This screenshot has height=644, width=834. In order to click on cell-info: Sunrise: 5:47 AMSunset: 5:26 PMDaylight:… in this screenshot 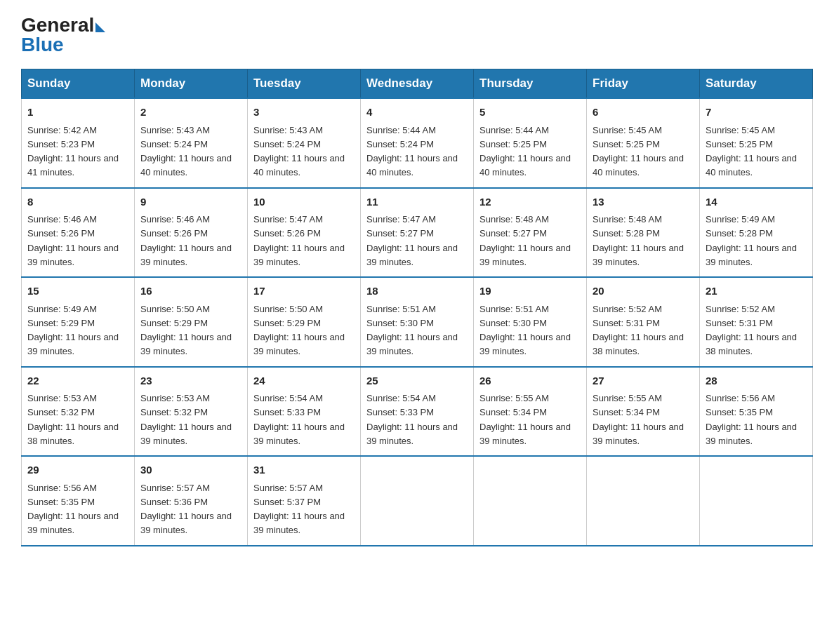, I will do `click(299, 241)`.